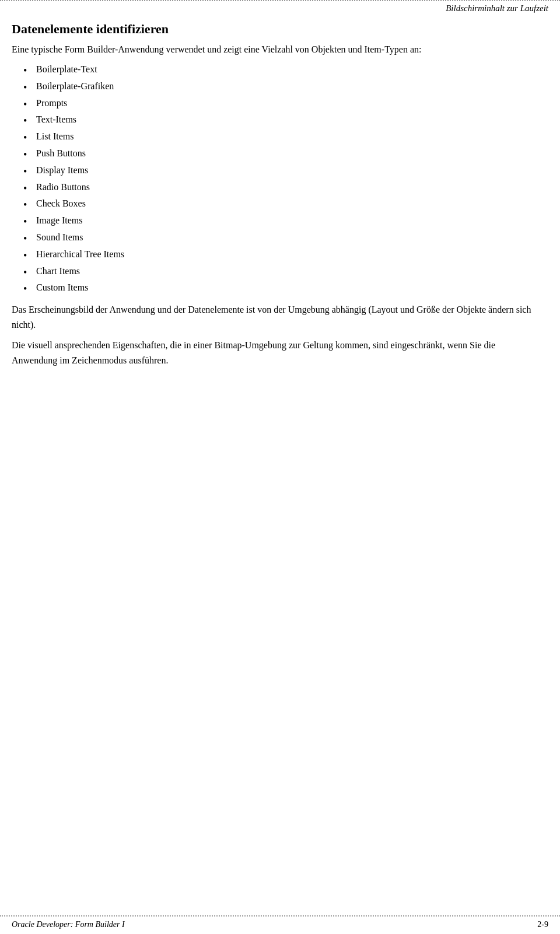 The height and width of the screenshot is (934, 560). I want to click on list-item: Display Items, so click(280, 170).